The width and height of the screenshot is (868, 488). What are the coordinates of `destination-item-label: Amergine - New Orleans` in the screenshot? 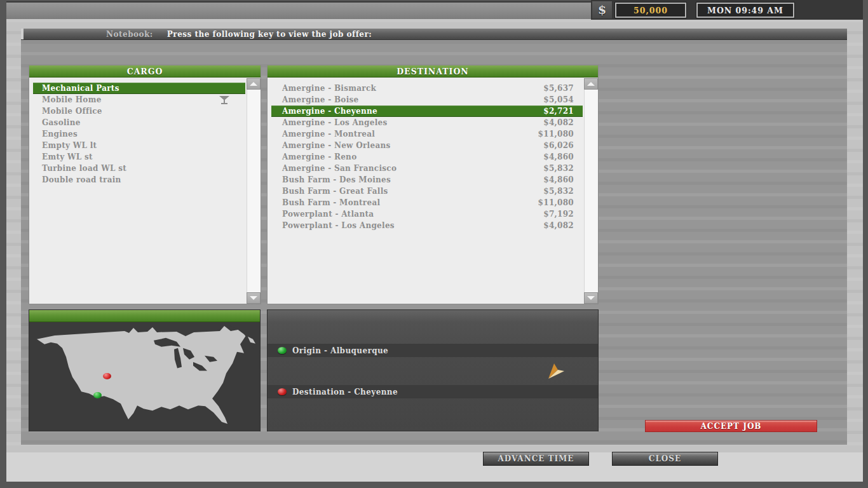 It's located at (331, 146).